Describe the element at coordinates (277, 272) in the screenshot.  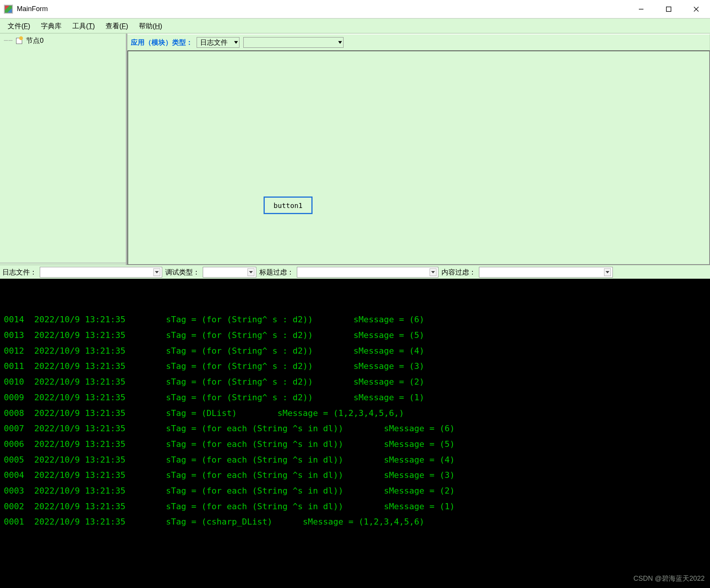
I see `filter-title-label: 标题过虑：` at that location.